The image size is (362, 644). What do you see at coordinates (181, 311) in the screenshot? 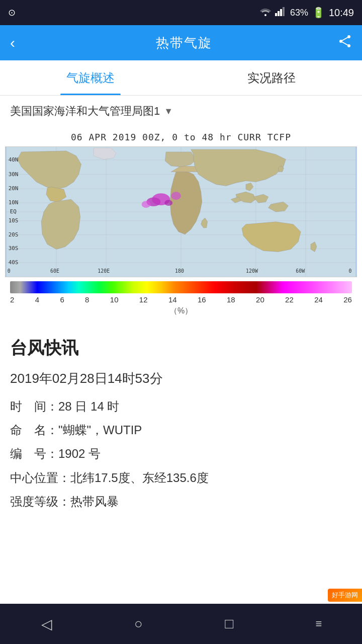
I see `colorbar-unit: （%）` at bounding box center [181, 311].